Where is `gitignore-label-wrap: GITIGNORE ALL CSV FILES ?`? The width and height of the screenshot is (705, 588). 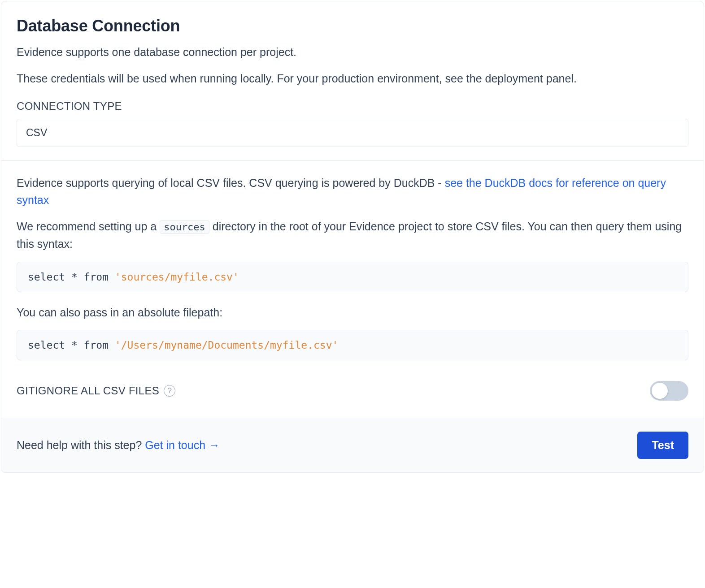
gitignore-label-wrap: GITIGNORE ALL CSV FILES ? is located at coordinates (96, 391).